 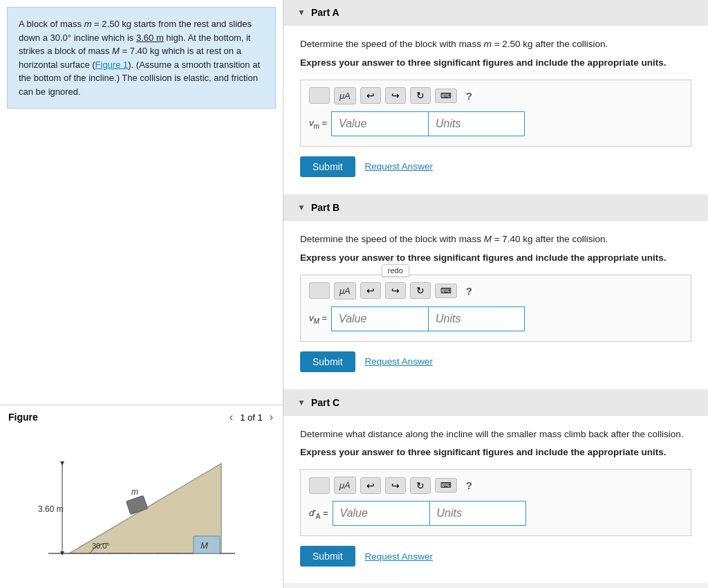 I want to click on part-b-request-button: Request Answer, so click(x=399, y=361).